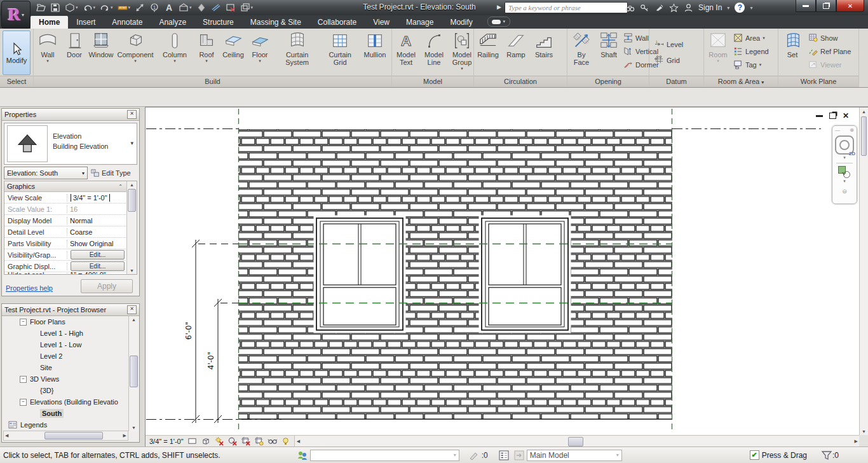 The width and height of the screenshot is (868, 463). What do you see at coordinates (676, 81) in the screenshot?
I see `panel-label-datum: Datum` at bounding box center [676, 81].